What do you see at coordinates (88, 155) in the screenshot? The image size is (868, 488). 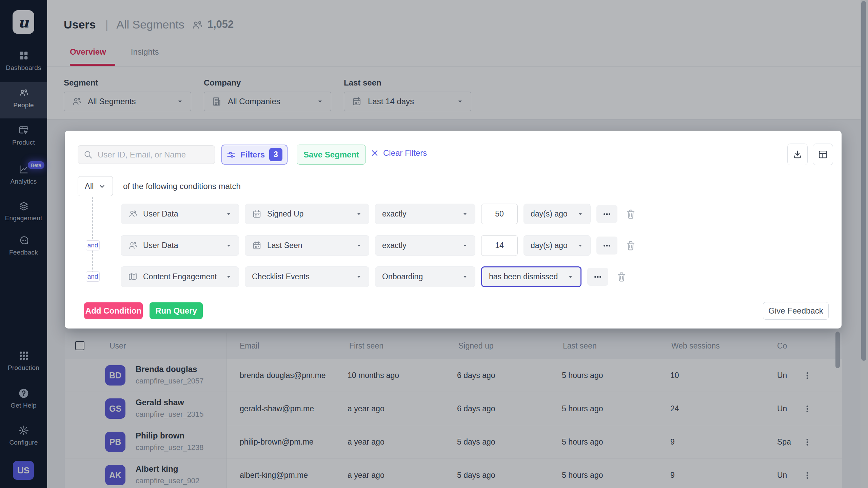 I see `search-icon` at bounding box center [88, 155].